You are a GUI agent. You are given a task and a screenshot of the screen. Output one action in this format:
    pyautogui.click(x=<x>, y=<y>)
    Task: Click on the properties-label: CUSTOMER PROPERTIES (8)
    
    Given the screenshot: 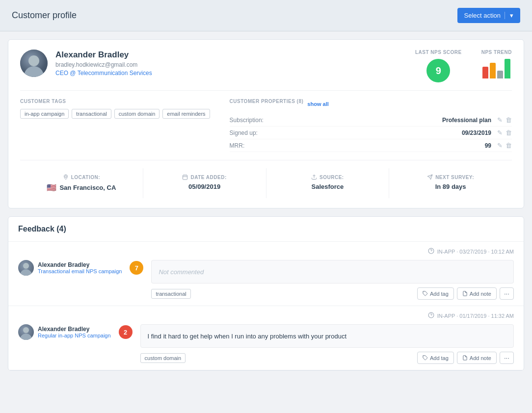 What is the action you would take?
    pyautogui.click(x=267, y=101)
    